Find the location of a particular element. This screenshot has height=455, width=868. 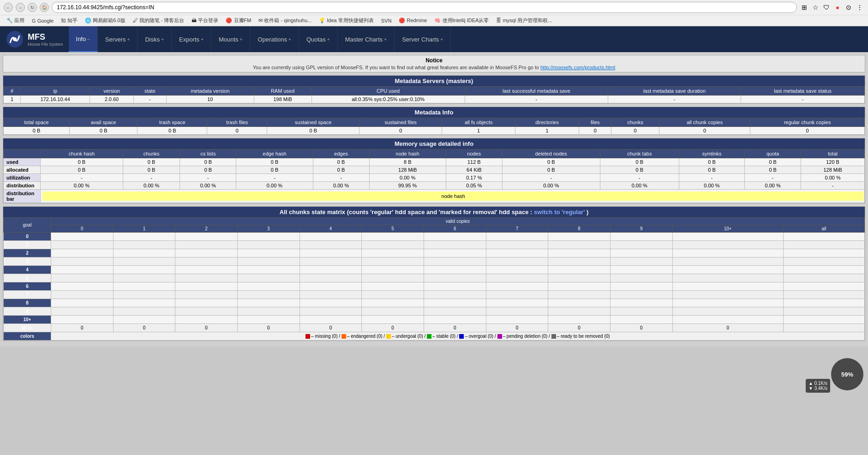

col-meta-ver: metadata version is located at coordinates (210, 91).